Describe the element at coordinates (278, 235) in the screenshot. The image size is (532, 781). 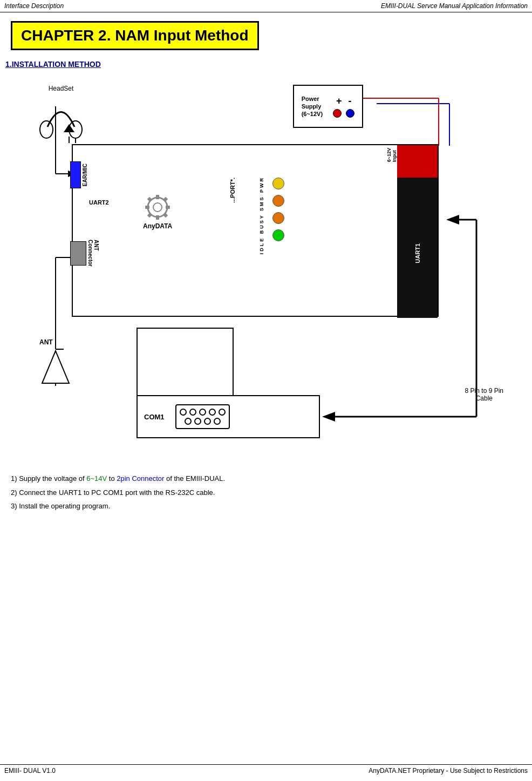
I see `led-pwr-row` at that location.